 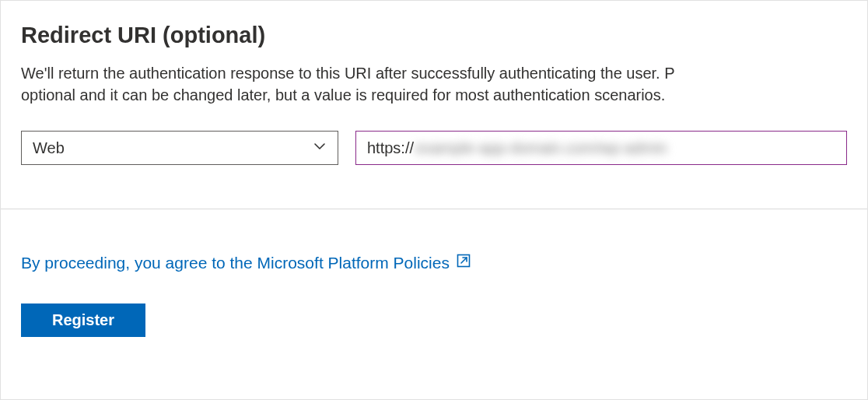 What do you see at coordinates (541, 148) in the screenshot?
I see `uri-blurred-text: example-app-domain.com/wp-admin` at bounding box center [541, 148].